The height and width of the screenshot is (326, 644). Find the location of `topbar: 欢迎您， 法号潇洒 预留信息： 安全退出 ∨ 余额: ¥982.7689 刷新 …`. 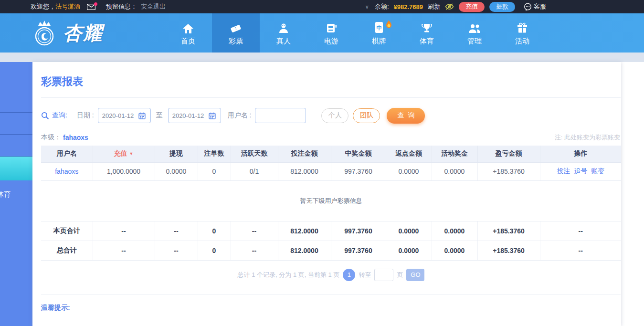

topbar: 欢迎您， 法号潇洒 预留信息： 安全退出 ∨ 余额: ¥982.7689 刷新 … is located at coordinates (322, 7).